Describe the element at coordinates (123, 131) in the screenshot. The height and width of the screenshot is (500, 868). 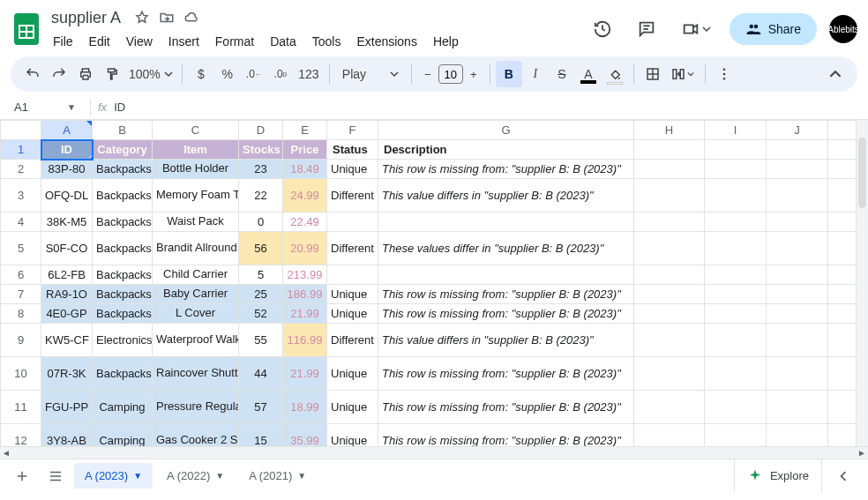
I see `col-header-B: B` at that location.